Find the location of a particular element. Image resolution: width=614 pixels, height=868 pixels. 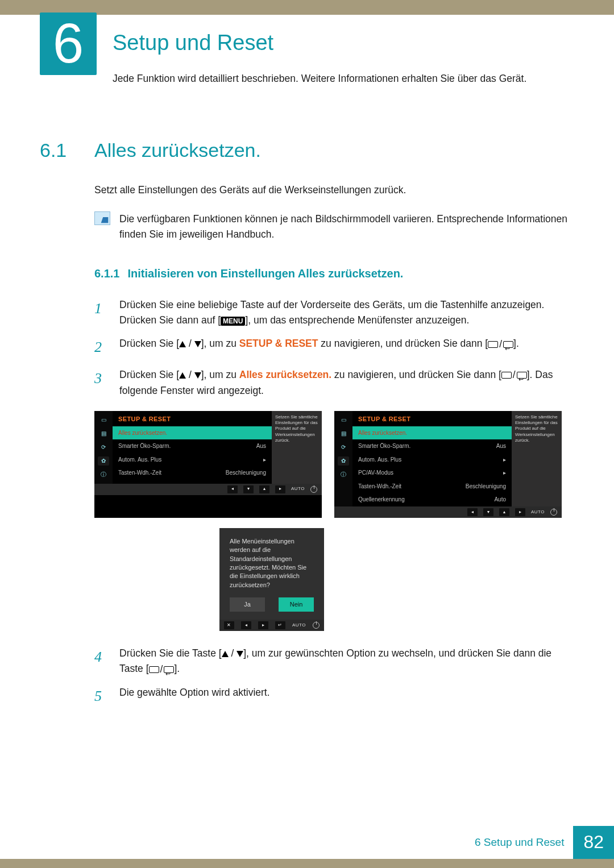

nav-target: Alles zurücksetzen. is located at coordinates (285, 375).